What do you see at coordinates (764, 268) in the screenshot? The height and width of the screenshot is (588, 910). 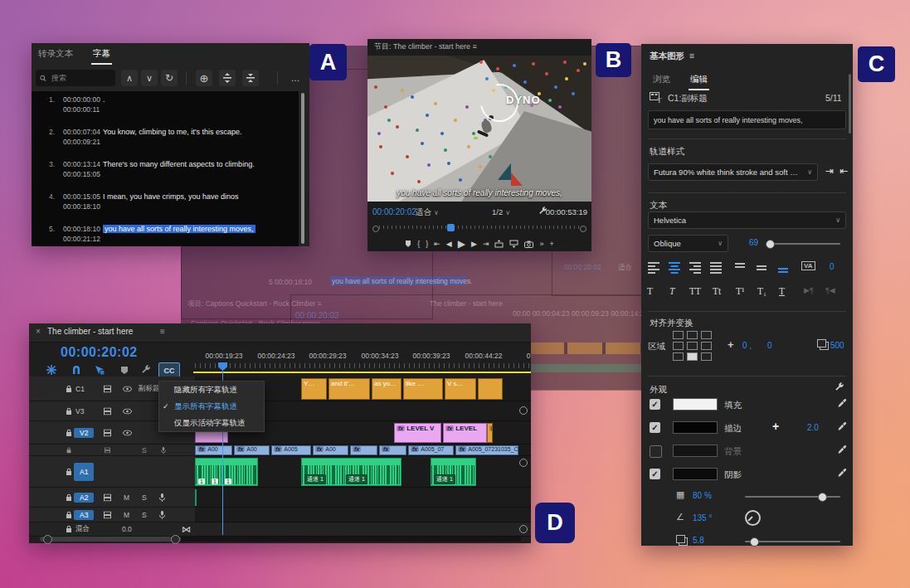 I see `vertical-align-middle-icon` at bounding box center [764, 268].